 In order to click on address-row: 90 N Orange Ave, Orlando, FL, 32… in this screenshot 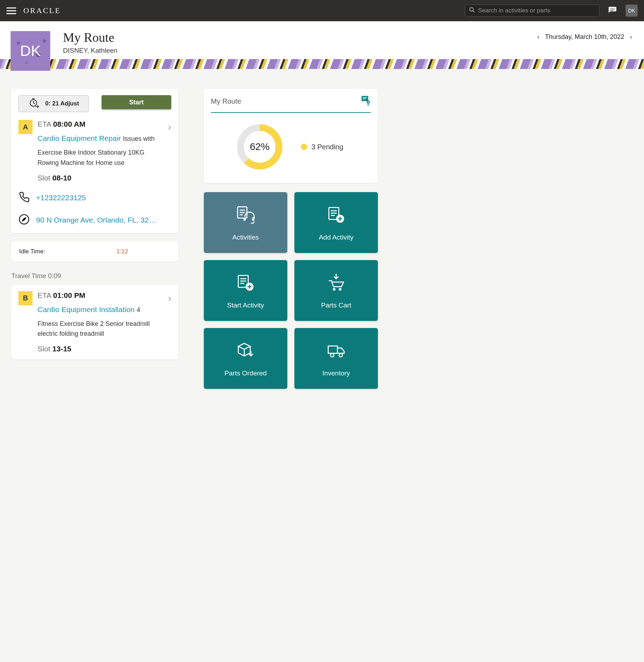, I will do `click(95, 220)`.